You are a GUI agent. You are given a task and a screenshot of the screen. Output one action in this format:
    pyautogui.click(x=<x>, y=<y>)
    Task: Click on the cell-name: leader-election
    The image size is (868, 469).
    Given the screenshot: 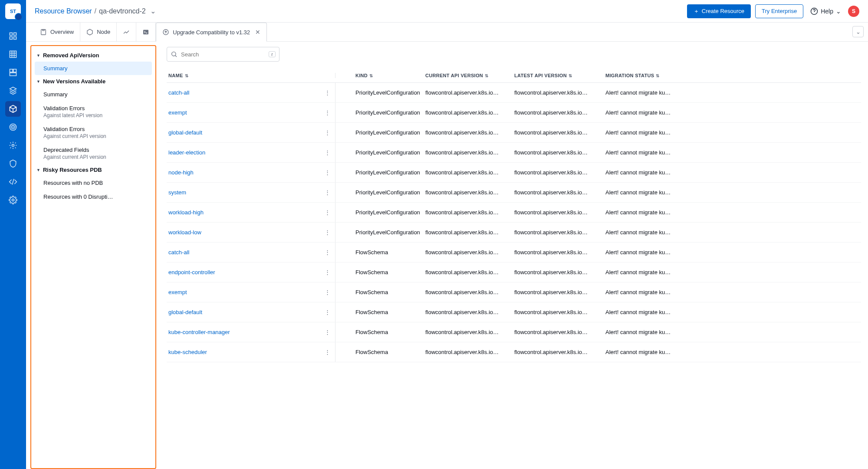 What is the action you would take?
    pyautogui.click(x=243, y=153)
    